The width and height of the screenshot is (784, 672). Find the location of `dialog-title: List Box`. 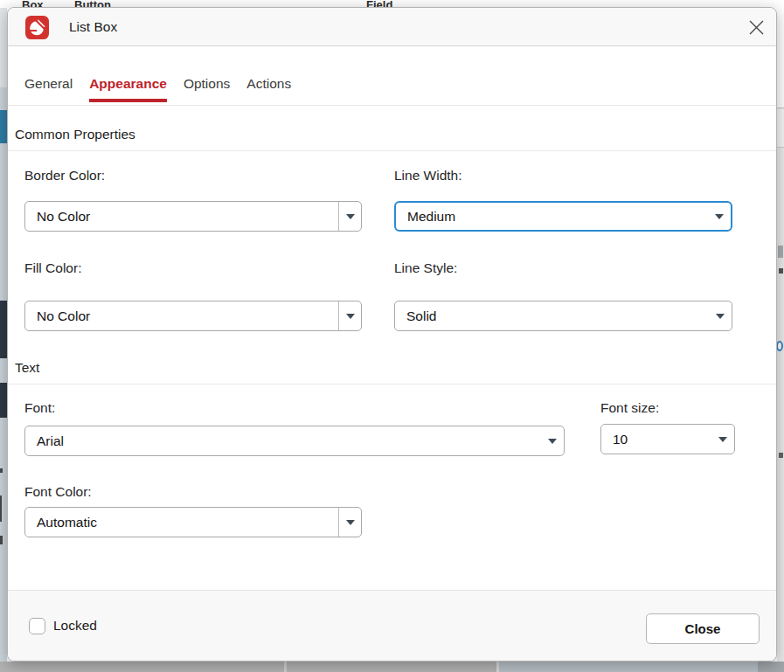

dialog-title: List Box is located at coordinates (93, 26).